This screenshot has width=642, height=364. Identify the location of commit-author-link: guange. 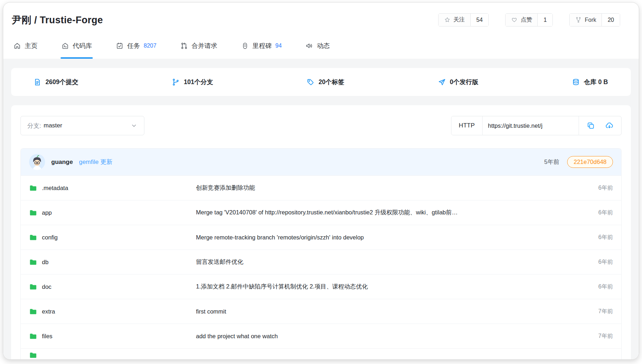
(62, 162).